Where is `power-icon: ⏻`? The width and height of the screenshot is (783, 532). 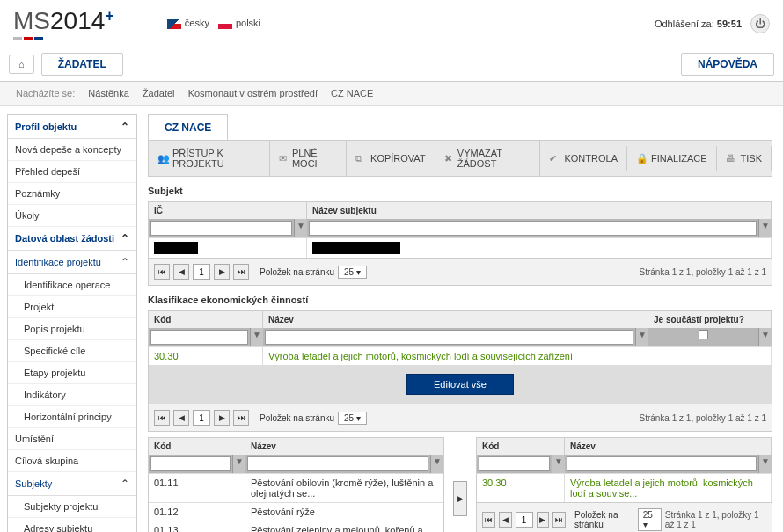
power-icon: ⏻ is located at coordinates (760, 24).